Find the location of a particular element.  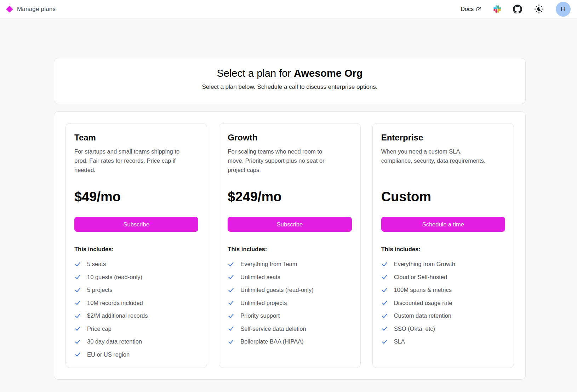

github-icon is located at coordinates (518, 9).